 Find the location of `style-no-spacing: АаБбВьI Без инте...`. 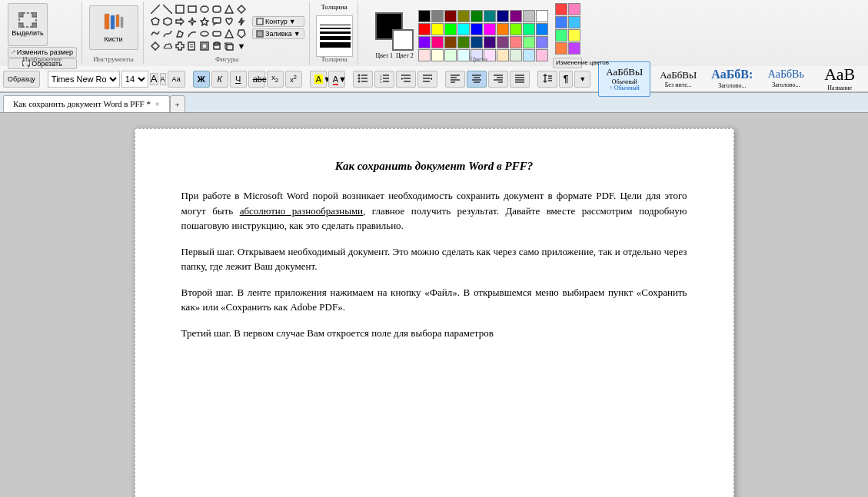

style-no-spacing: АаБбВьI Без инте... is located at coordinates (678, 79).